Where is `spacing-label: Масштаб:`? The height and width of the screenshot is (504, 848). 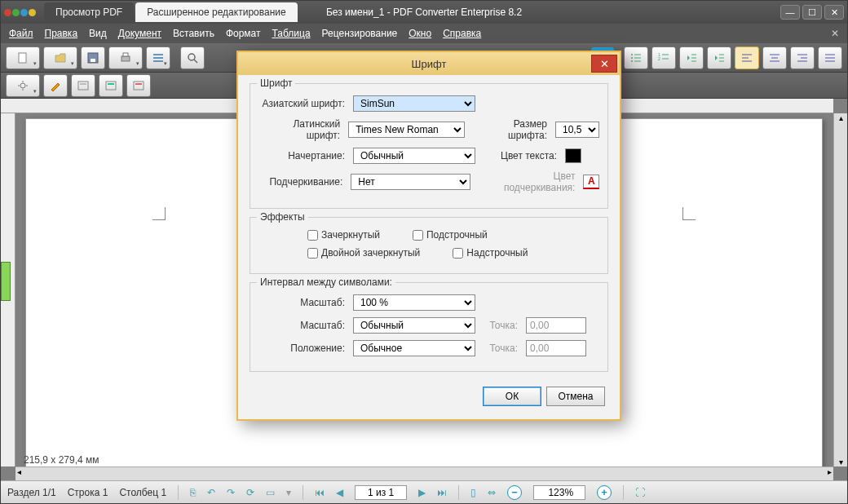
spacing-label: Масштаб: is located at coordinates (303, 325).